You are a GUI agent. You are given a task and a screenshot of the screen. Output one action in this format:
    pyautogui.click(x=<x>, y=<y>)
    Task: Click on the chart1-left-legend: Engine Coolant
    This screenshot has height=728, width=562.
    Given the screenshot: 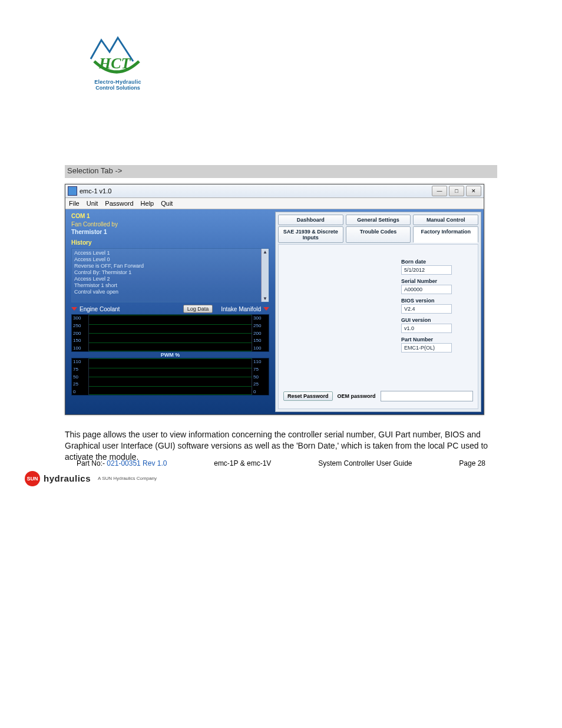 What is the action you would take?
    pyautogui.click(x=100, y=309)
    